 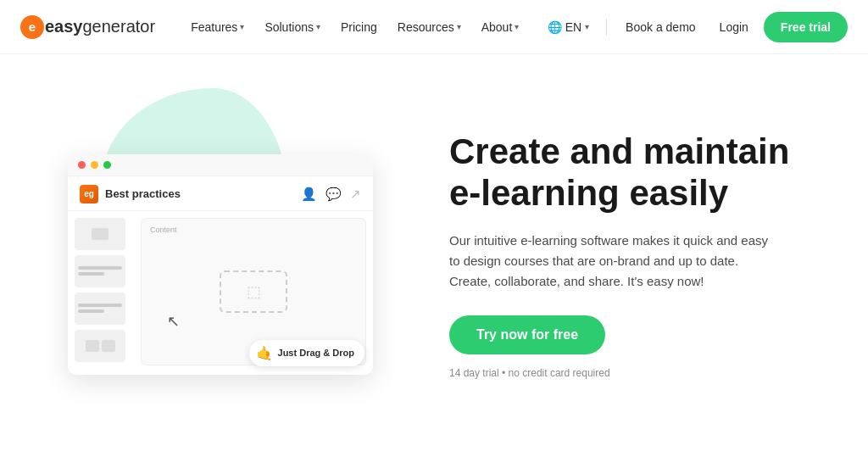 What do you see at coordinates (316, 353) in the screenshot?
I see `drag-drop-label: Just Drag & Drop` at bounding box center [316, 353].